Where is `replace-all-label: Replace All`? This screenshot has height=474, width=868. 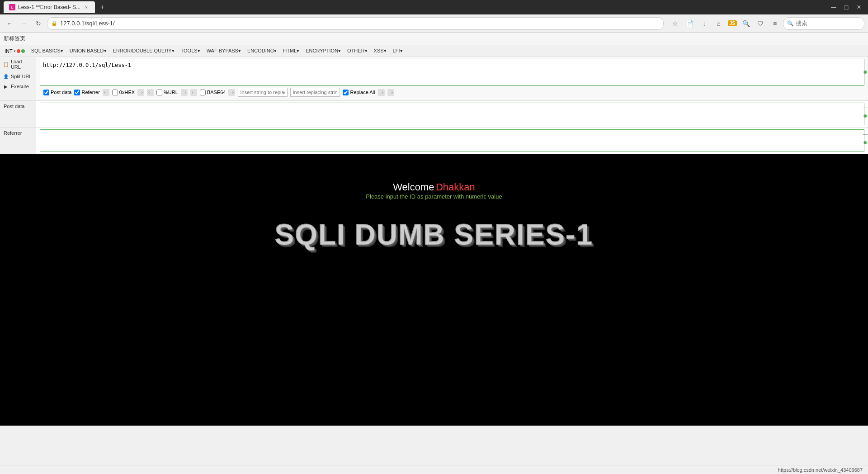 replace-all-label: Replace All is located at coordinates (363, 92).